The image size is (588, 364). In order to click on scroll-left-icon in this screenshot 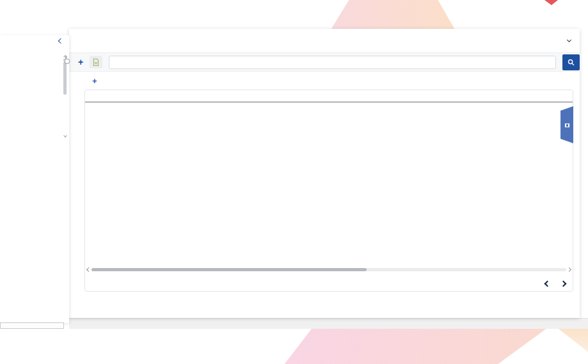, I will do `click(88, 270)`.